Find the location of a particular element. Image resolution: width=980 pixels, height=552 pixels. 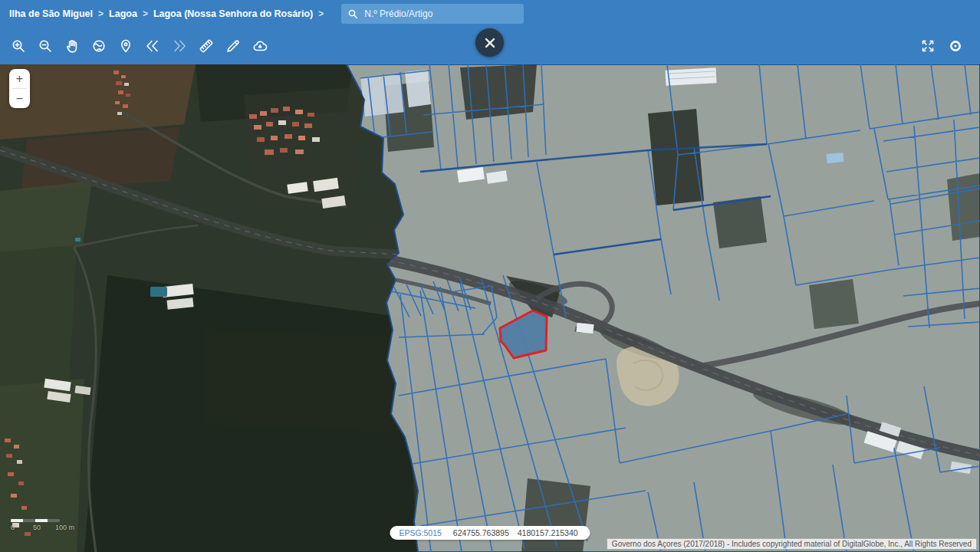

scale-bar: 0 50 100 m is located at coordinates (48, 526).